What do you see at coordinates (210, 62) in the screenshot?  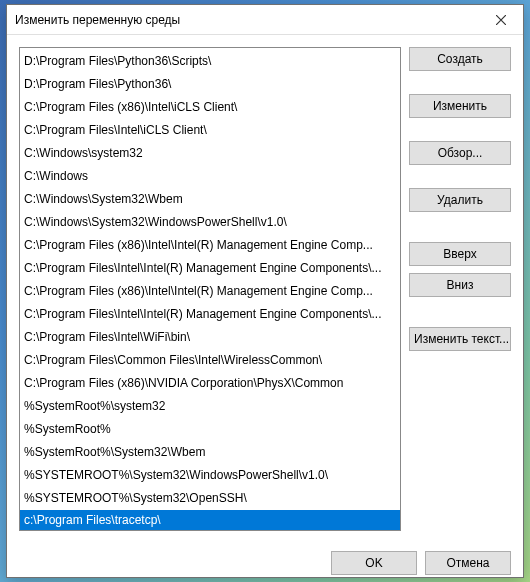 I see `list-item: D:\Program Files\Python36\Scripts\` at bounding box center [210, 62].